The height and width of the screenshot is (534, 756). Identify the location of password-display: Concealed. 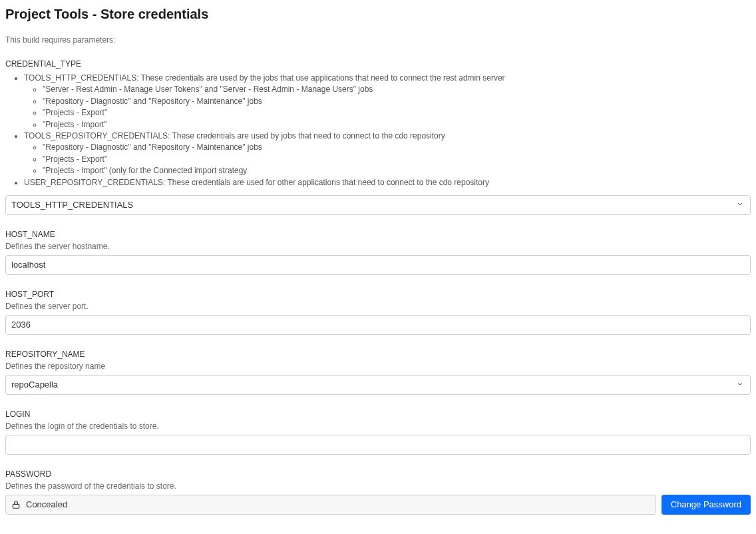
(331, 505).